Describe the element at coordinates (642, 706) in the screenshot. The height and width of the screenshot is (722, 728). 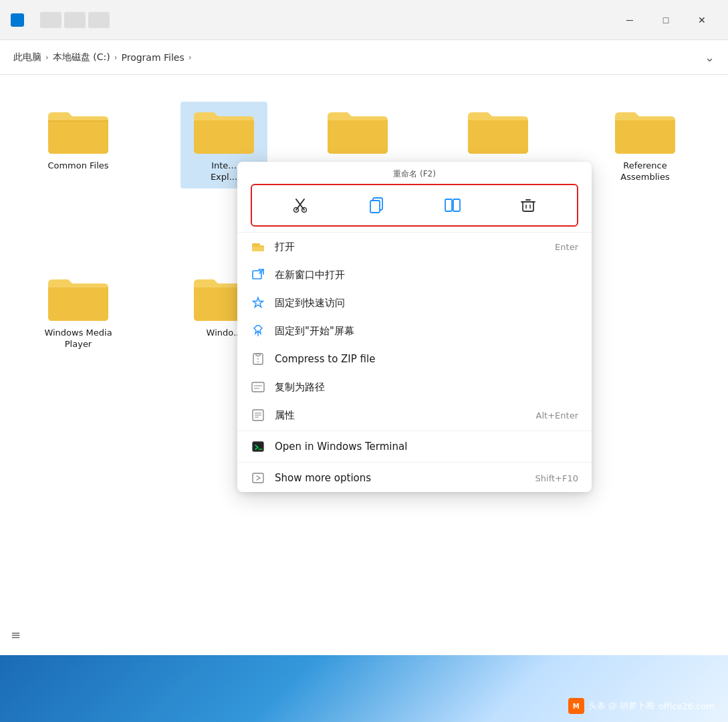
I see `taskbar-watermark: M 头条 @ 胡萝卜圈 office26.com` at that location.